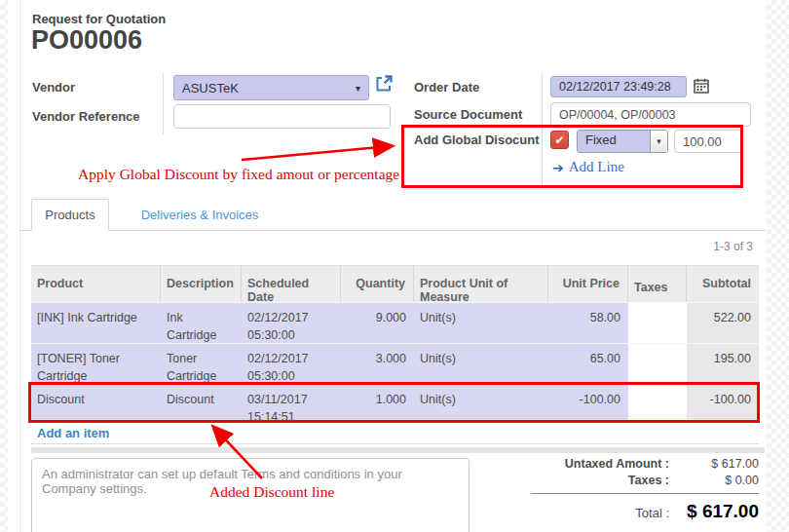  What do you see at coordinates (395, 403) in the screenshot?
I see `table-row-discount: Discount Discount 03/11/2017 15:14:51 1.…` at bounding box center [395, 403].